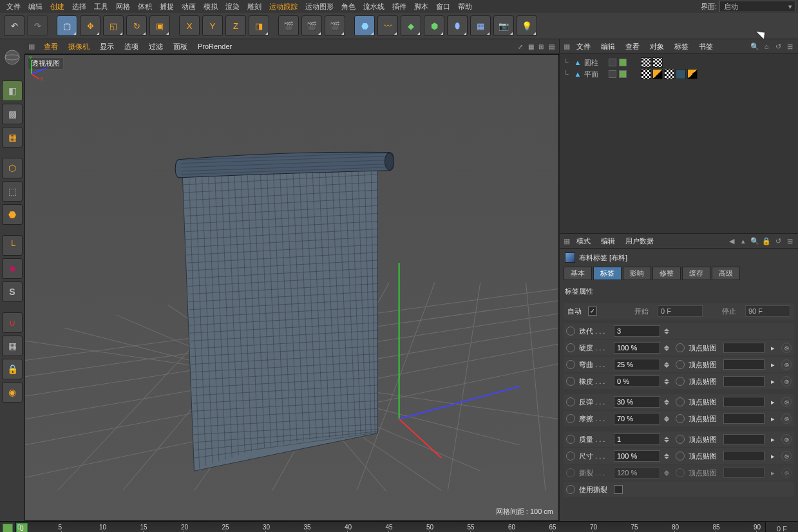 This screenshot has width=798, height=532. What do you see at coordinates (388, 26) in the screenshot?
I see `add-spline-button: 〰` at bounding box center [388, 26].